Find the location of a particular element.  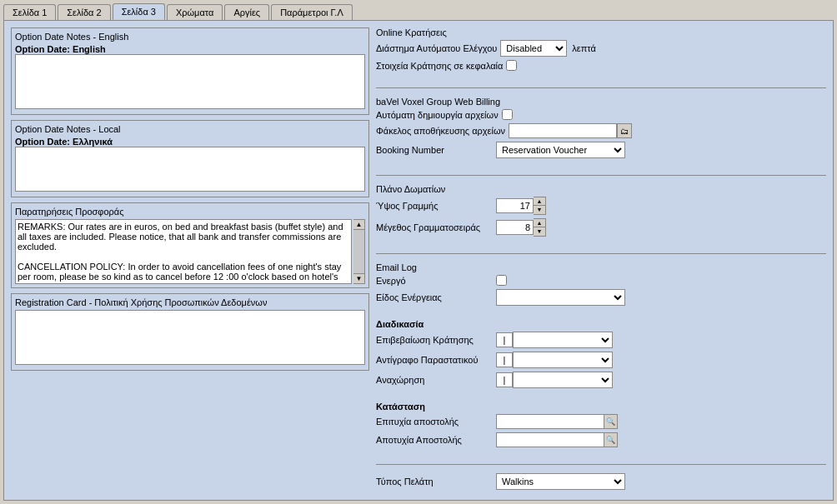

megethos-spinner: ▲ ▼ is located at coordinates (521, 227).